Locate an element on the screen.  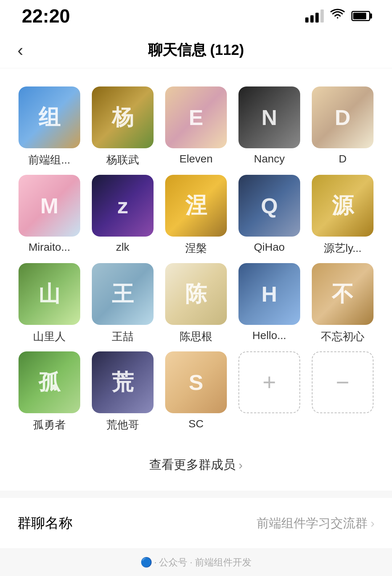
member-item: QQiHao is located at coordinates (269, 215).